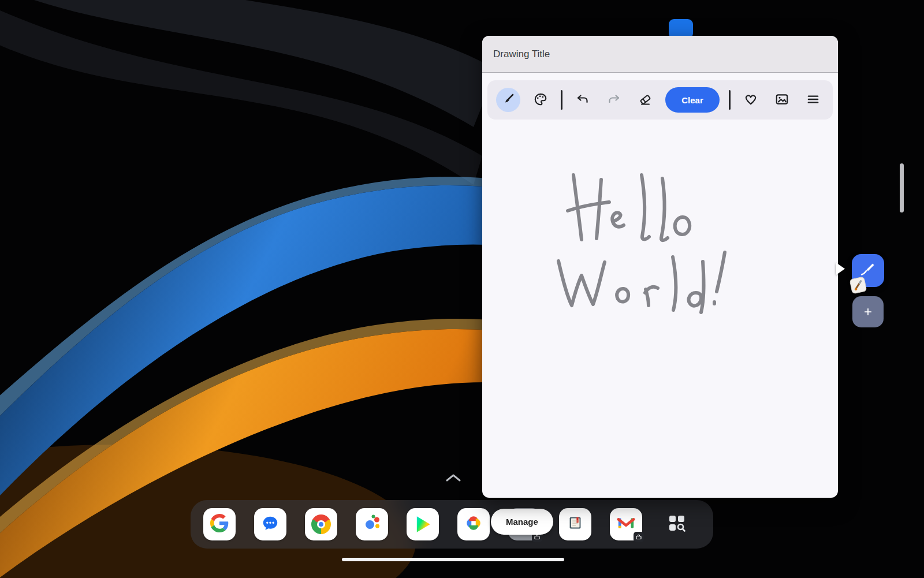 The width and height of the screenshot is (924, 578). Describe the element at coordinates (423, 524) in the screenshot. I see `play-store-triangle-icon` at that location.